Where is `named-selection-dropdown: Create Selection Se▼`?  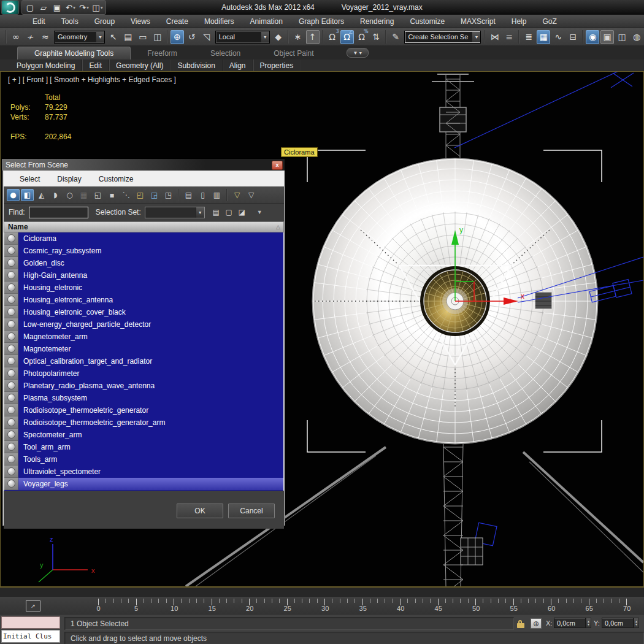
named-selection-dropdown: Create Selection Se▼ is located at coordinates (443, 37).